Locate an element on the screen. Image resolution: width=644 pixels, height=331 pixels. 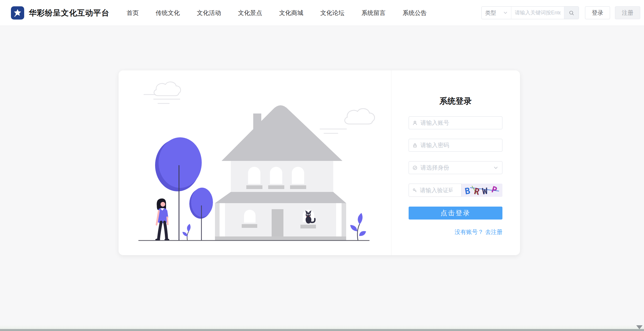
nav-item-culture-spots: 文化景点 is located at coordinates (250, 13).